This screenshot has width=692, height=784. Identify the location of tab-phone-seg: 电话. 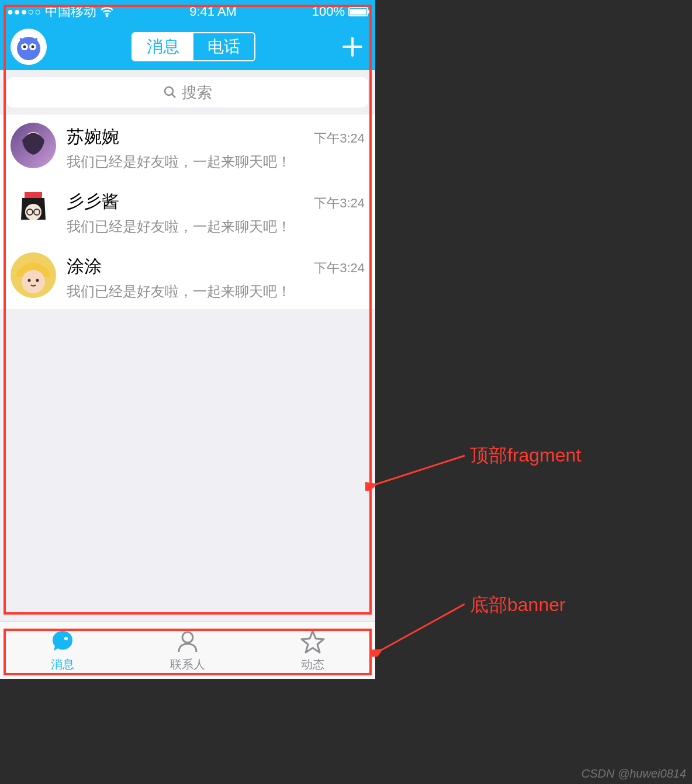
(224, 47).